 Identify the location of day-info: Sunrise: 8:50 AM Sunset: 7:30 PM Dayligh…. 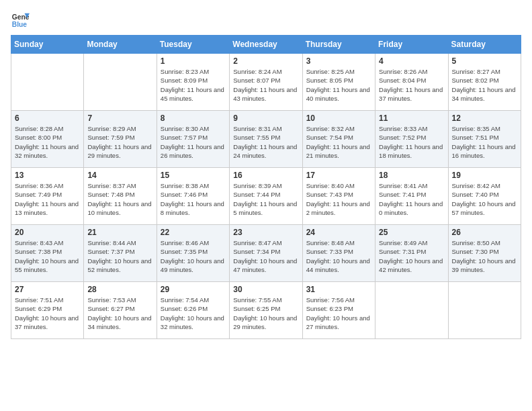
(485, 257).